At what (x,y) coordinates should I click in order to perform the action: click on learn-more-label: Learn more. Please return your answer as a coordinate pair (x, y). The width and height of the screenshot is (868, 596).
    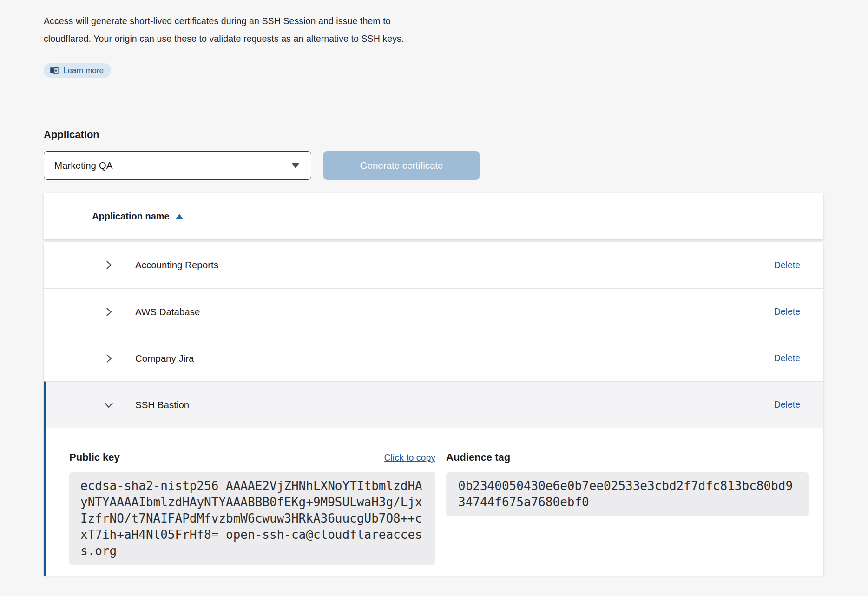
    Looking at the image, I should click on (84, 71).